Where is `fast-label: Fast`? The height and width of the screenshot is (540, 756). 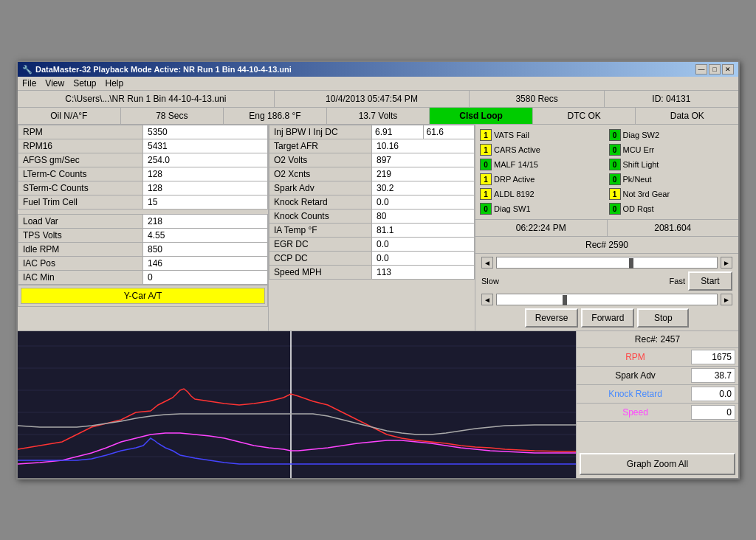
fast-label: Fast is located at coordinates (678, 281).